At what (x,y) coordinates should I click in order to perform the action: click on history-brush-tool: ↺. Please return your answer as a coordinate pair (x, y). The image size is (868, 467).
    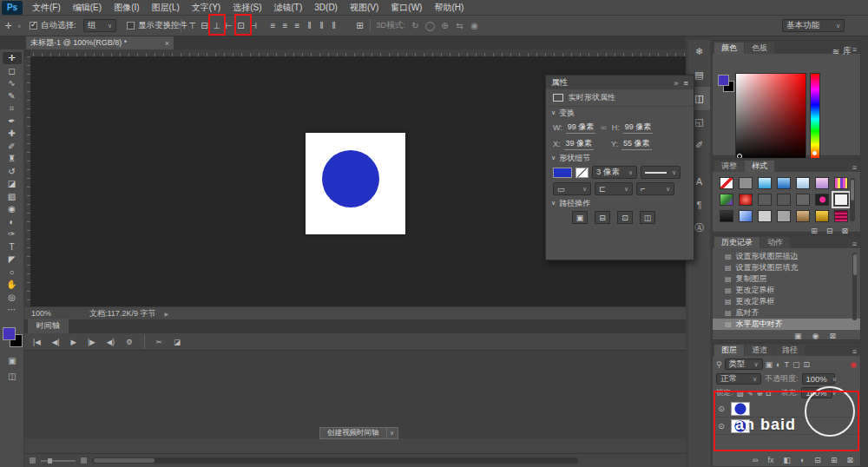
    Looking at the image, I should click on (12, 172).